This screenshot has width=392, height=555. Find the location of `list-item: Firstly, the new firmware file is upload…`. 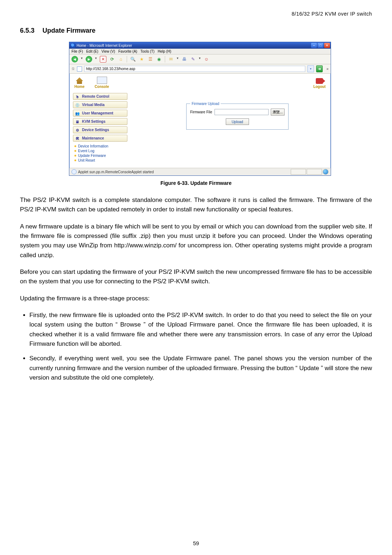

list-item: Firstly, the new firmware file is upload… is located at coordinates (201, 330).